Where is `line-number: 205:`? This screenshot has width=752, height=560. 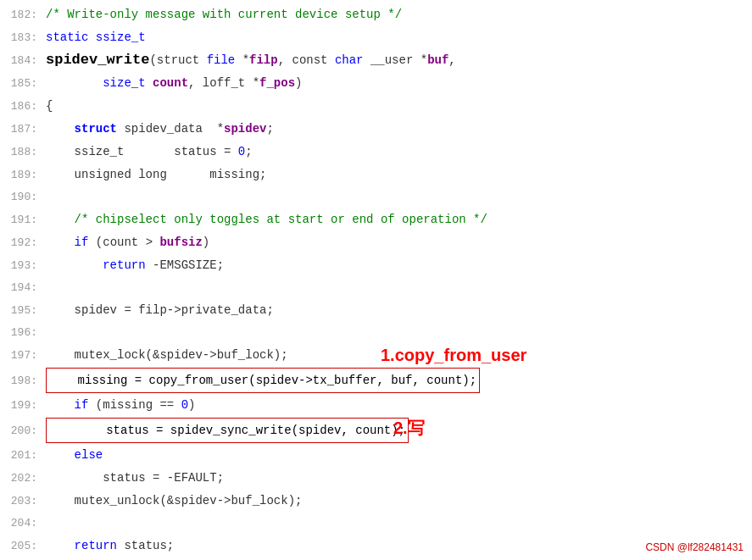
line-number: 205: is located at coordinates (22, 546).